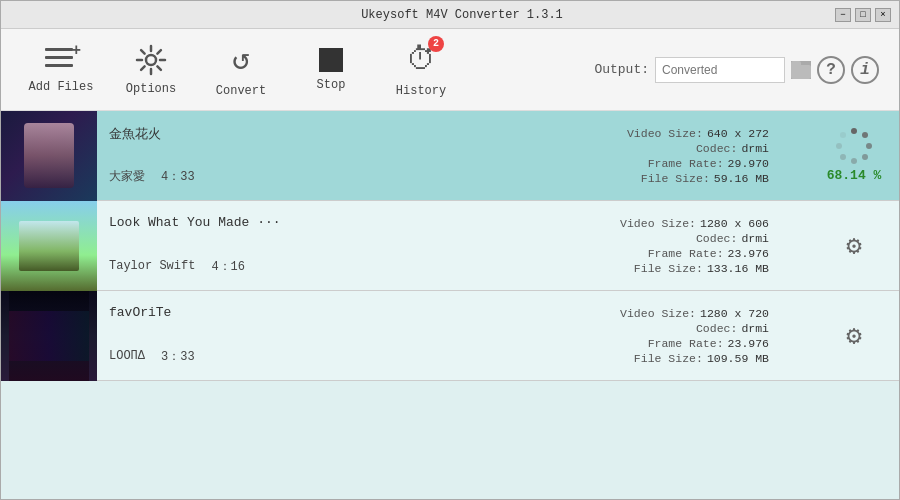 This screenshot has height=500, width=900. What do you see at coordinates (698, 156) in the screenshot?
I see `file-specs: Video Size: 640 x 272 Codec: drmi Frame …` at bounding box center [698, 156].